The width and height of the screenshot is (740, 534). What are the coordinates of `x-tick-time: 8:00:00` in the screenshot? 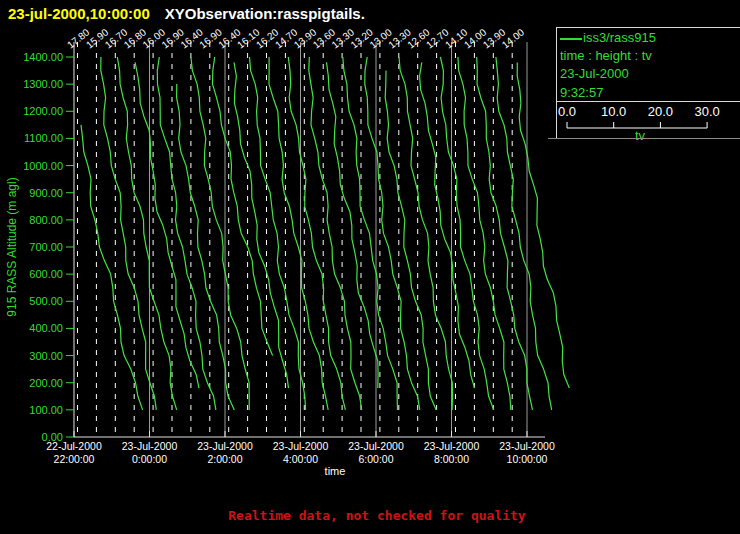 It's located at (452, 459).